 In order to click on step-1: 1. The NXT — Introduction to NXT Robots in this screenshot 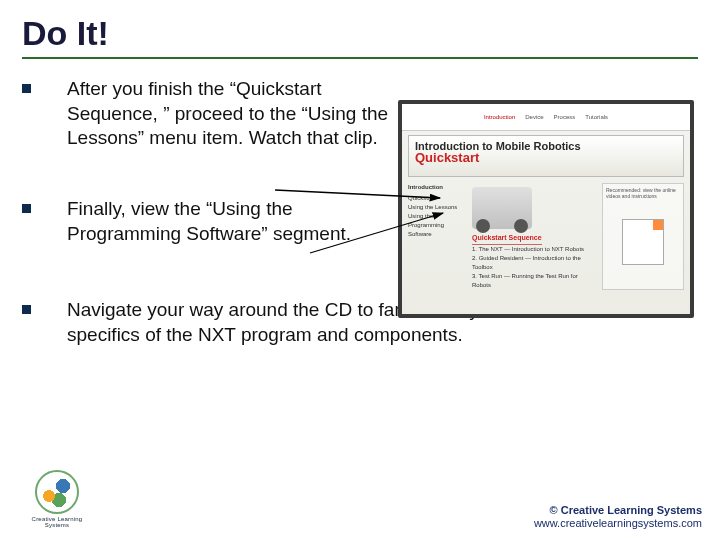, I will do `click(528, 249)`.